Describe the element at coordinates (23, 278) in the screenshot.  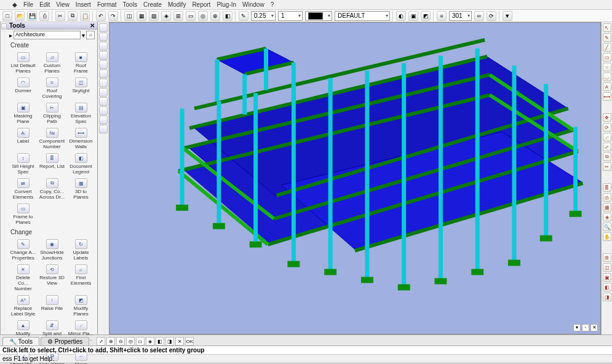
I see `tool-delete-co-number: ✕Delete Co... Number` at that location.